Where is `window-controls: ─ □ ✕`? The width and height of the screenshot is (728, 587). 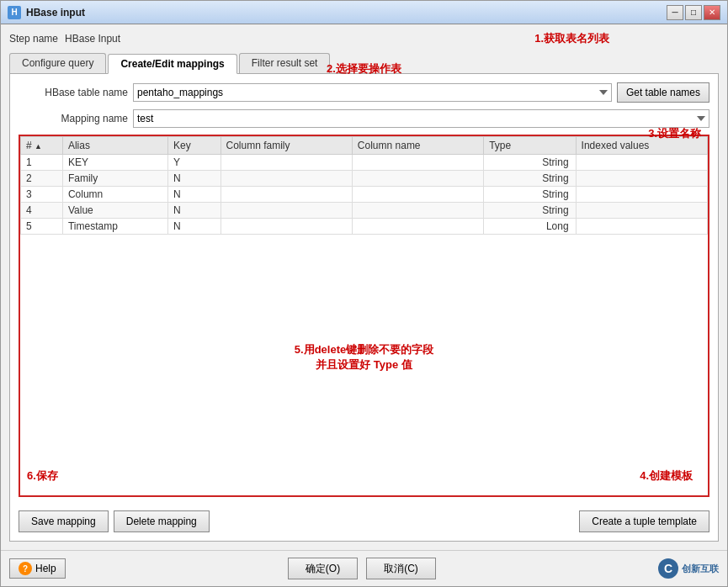 window-controls: ─ □ ✕ is located at coordinates (693, 13).